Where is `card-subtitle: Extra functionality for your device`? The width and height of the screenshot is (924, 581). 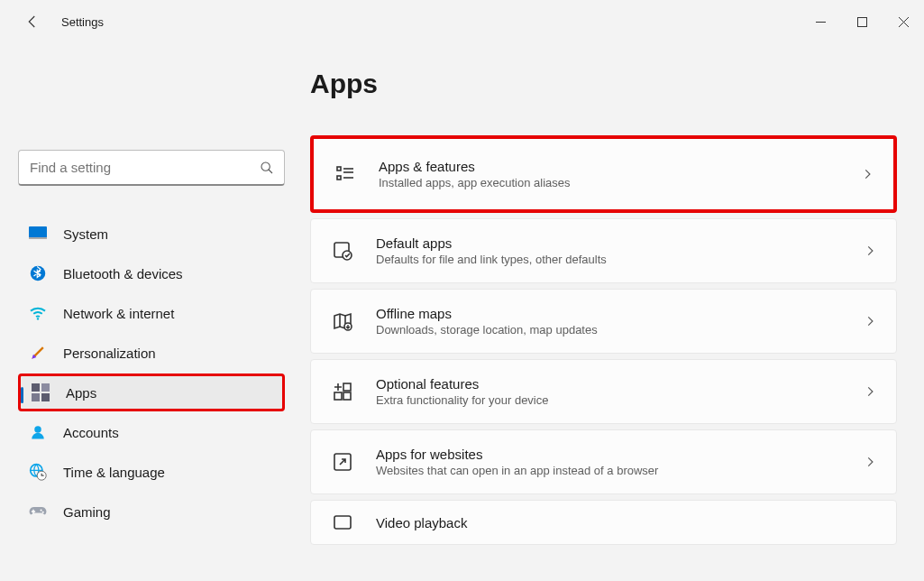
card-subtitle: Extra functionality for your device is located at coordinates (609, 401).